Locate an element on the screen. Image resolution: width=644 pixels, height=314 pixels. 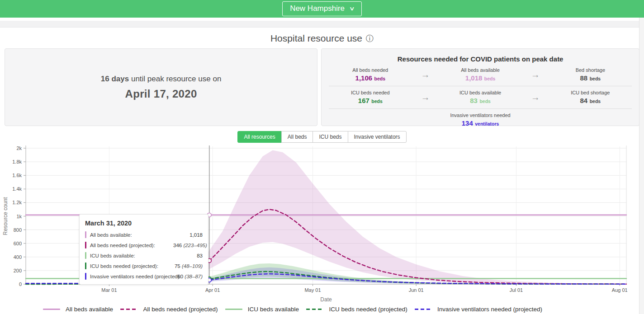
peak-countdown-text: 16 days until peak resource use on is located at coordinates (161, 79).